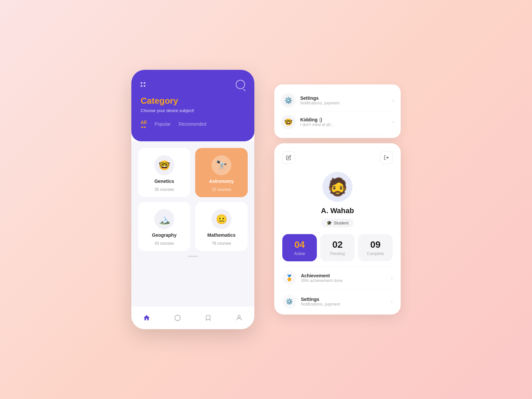  Describe the element at coordinates (221, 243) in the screenshot. I see `mathematics-count: 78 courses` at that location.